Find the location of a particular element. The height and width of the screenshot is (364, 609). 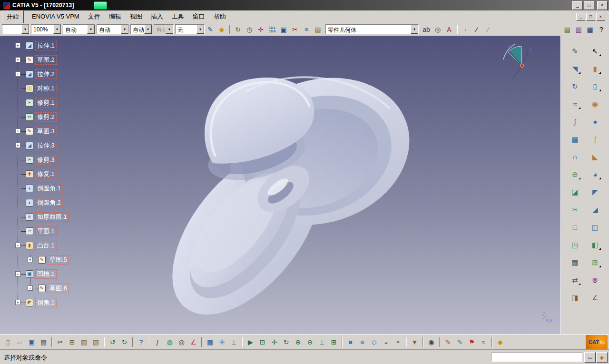

catalog-icon: ▼ is located at coordinates (415, 342).